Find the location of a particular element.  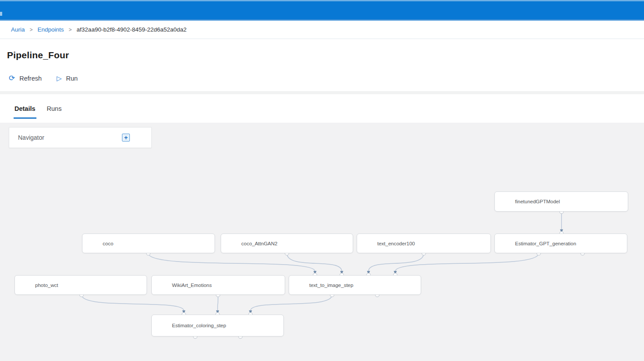

pipeline-node-photo_wct: photo_wct is located at coordinates (81, 285).